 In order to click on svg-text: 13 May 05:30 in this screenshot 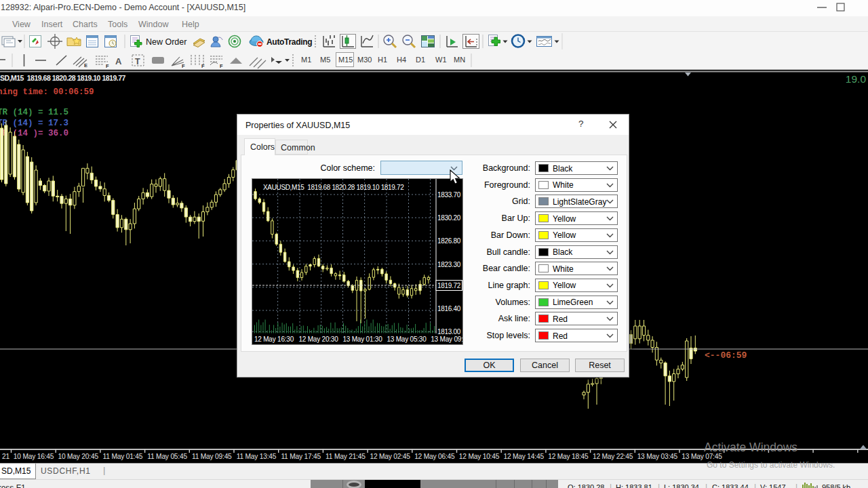, I will do `click(407, 339)`.